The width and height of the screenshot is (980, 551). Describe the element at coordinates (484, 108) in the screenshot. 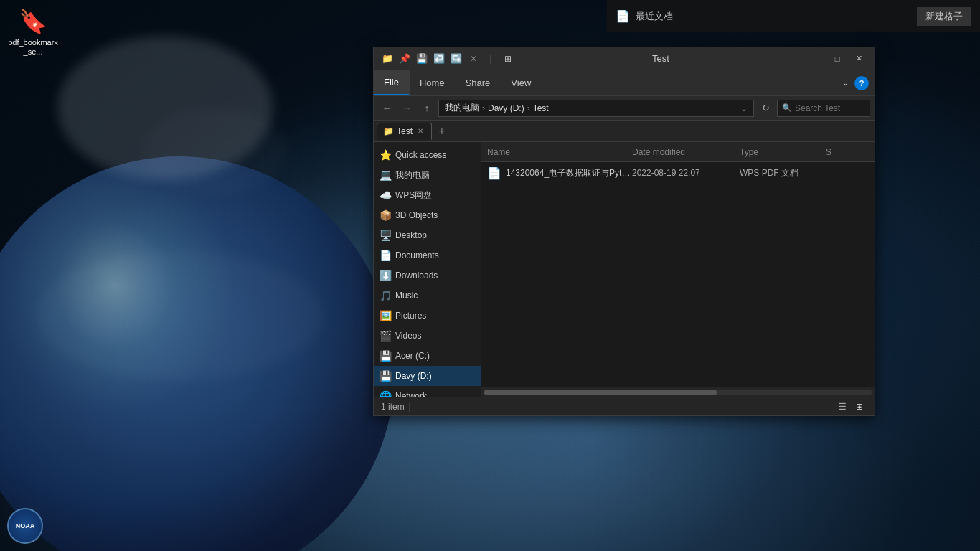

I see `path-sep-1: ›` at that location.